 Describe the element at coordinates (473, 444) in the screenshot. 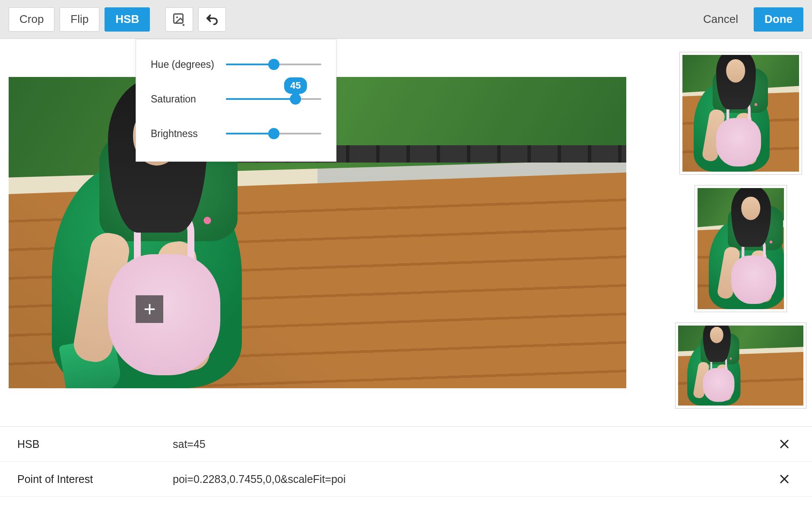

I see `edit-value: sat=45` at that location.